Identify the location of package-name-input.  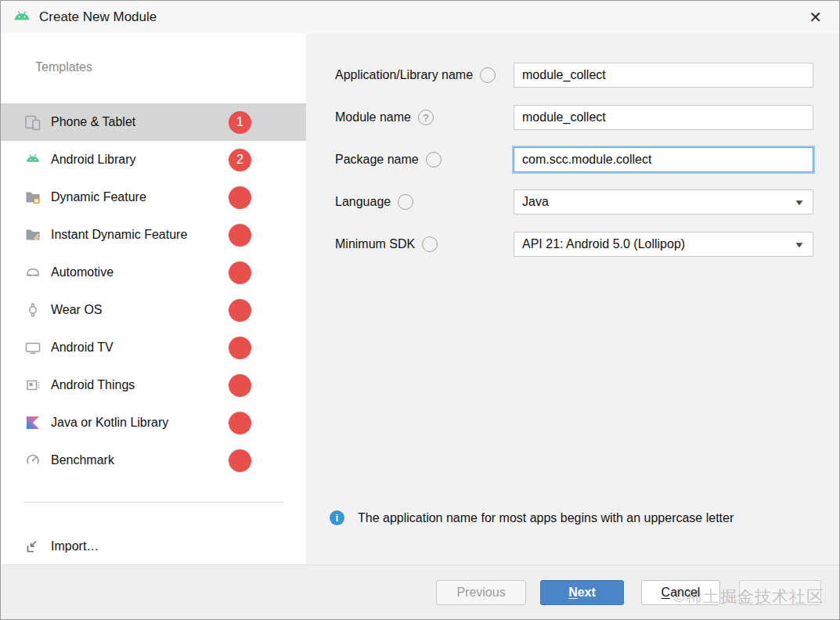
(664, 160).